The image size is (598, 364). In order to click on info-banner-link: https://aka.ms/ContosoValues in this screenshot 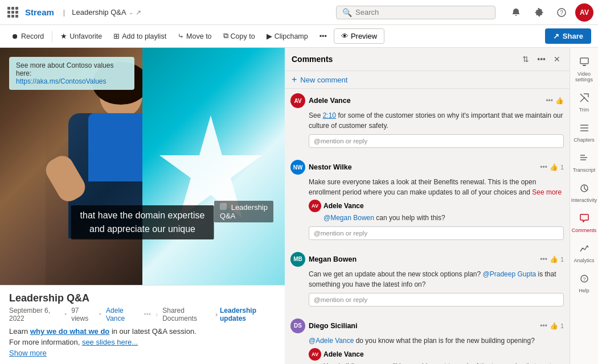, I will do `click(62, 81)`.